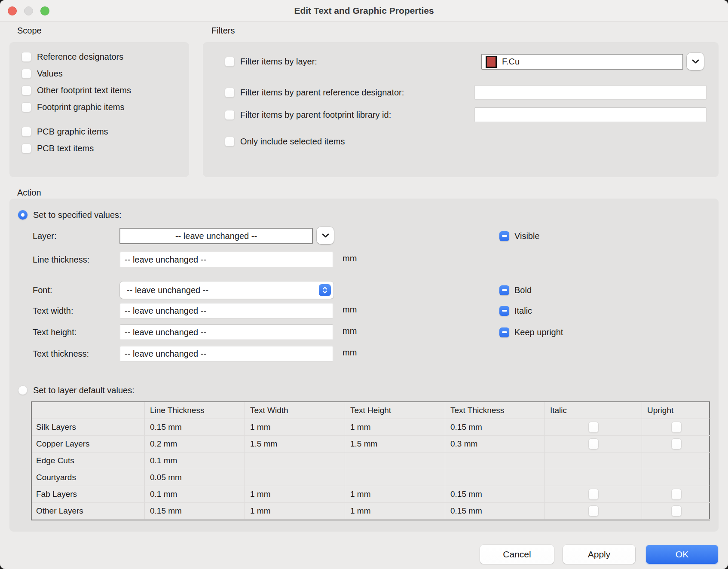  I want to click on scope-section-label: Scope, so click(29, 31).